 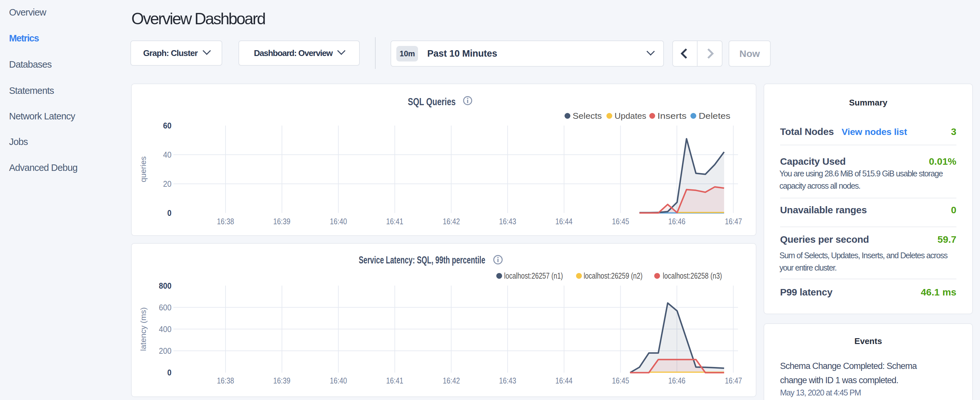 What do you see at coordinates (692, 276) in the screenshot?
I see `svg-text: localhost:26258 (n3)` at bounding box center [692, 276].